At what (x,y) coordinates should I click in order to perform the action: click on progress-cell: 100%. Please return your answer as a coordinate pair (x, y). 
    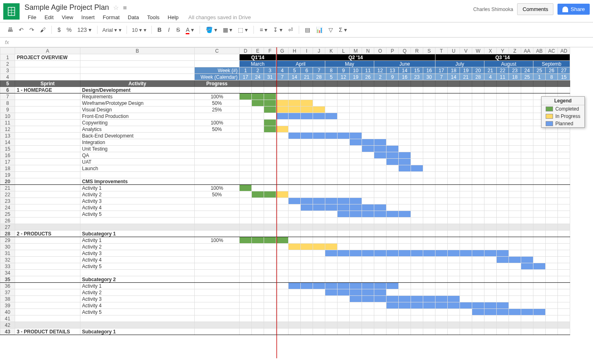
    Looking at the image, I should click on (217, 188).